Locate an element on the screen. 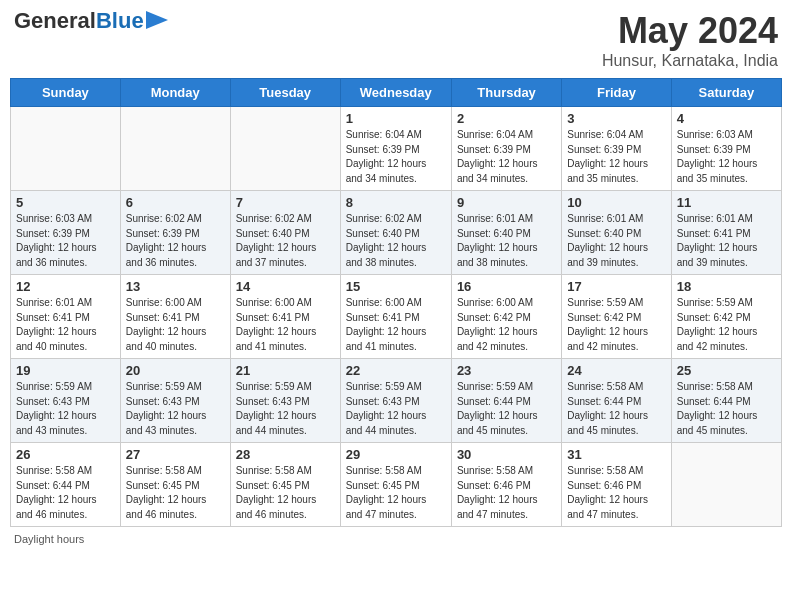  calendar-cell: 5Sunrise: 6:03 AM Sunset: 6:39 PM Daylig… is located at coordinates (66, 233).